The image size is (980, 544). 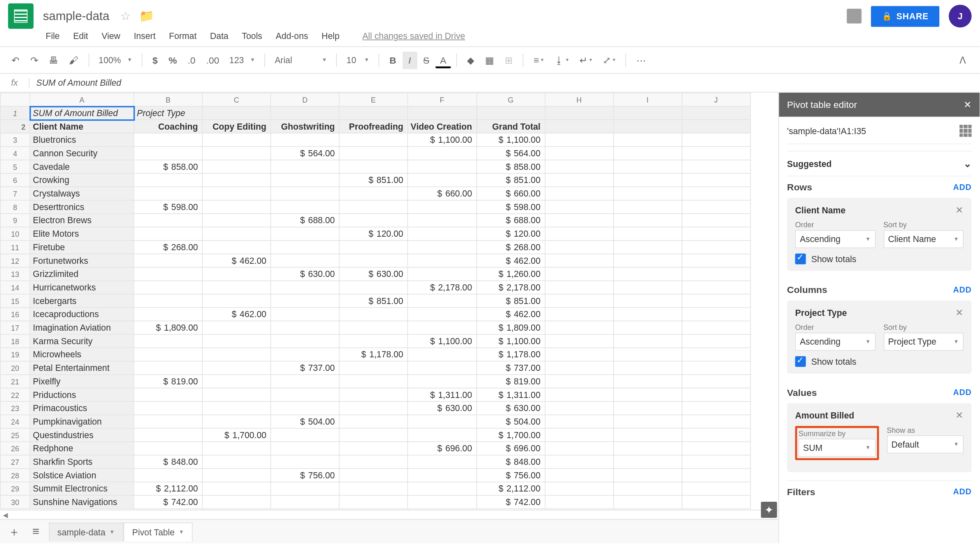 What do you see at coordinates (511, 287) in the screenshot?
I see `value-cell: $2,178.00` at bounding box center [511, 287].